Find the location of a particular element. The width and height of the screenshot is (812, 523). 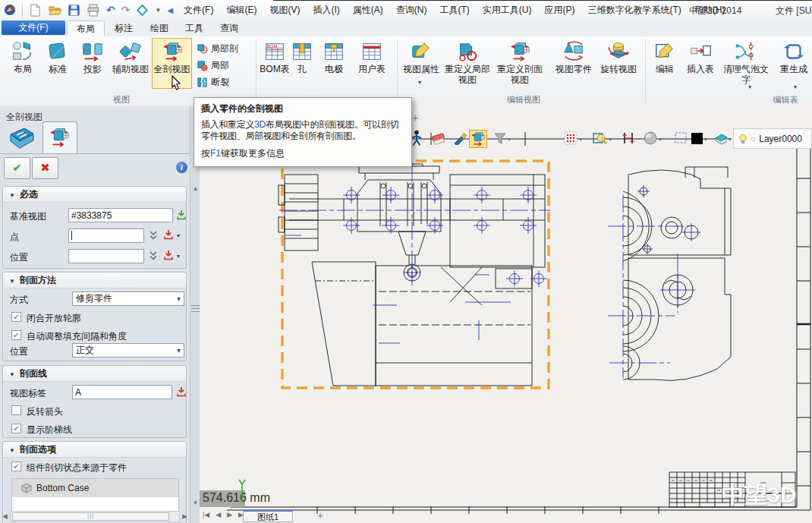

new-file-icon is located at coordinates (35, 11).